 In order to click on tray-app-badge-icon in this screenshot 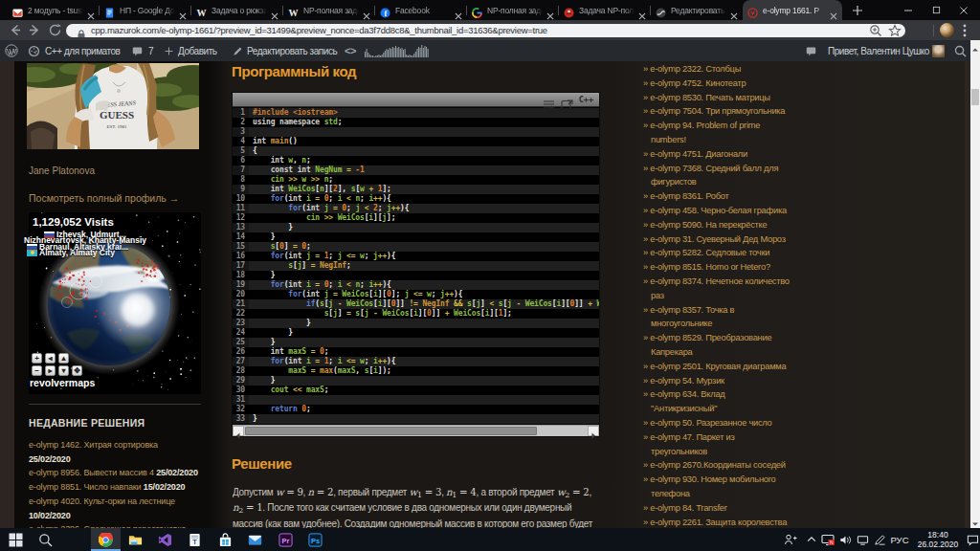, I will do `click(828, 540)`.